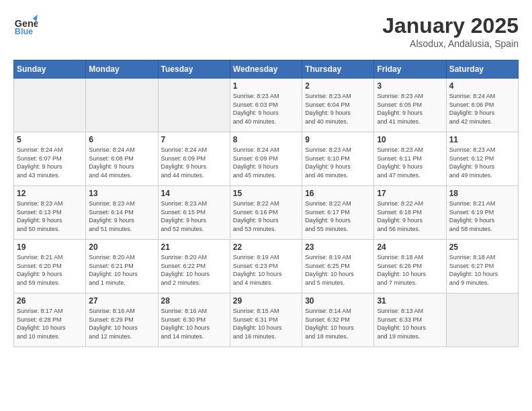  What do you see at coordinates (410, 216) in the screenshot?
I see `day-info: Sunrise: 8:22 AM Sunset: 6:18 PM Dayligh…` at bounding box center [410, 216].